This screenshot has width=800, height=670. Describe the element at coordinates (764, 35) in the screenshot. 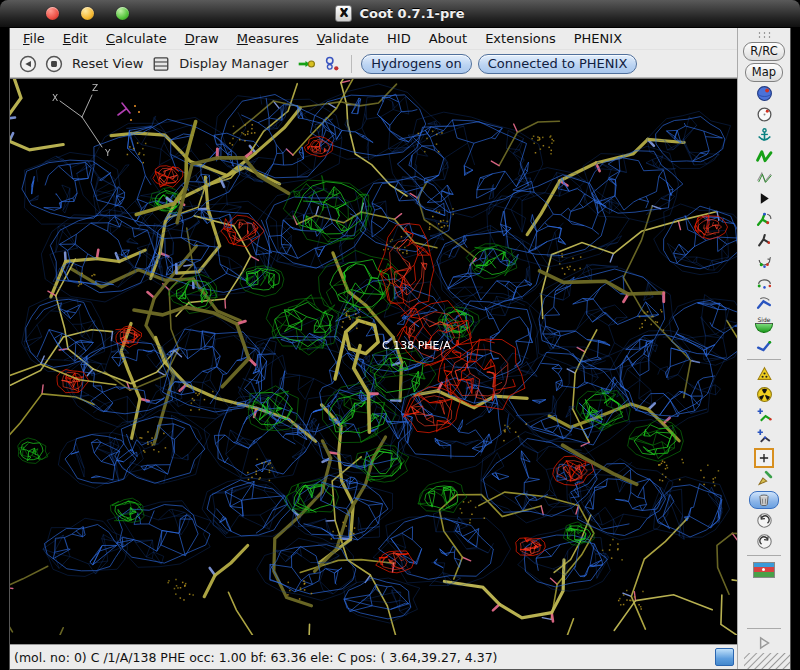

I see `toolbar-grip` at that location.